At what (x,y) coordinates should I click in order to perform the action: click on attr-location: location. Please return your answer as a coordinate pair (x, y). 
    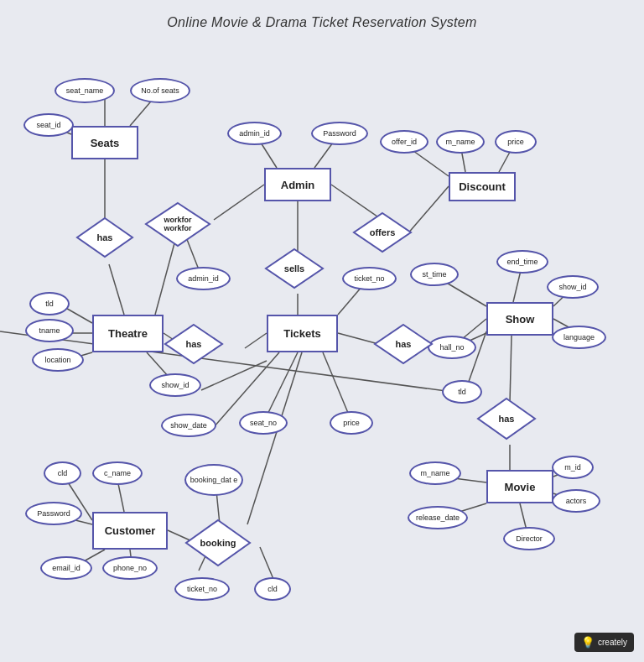
    Looking at the image, I should click on (58, 360).